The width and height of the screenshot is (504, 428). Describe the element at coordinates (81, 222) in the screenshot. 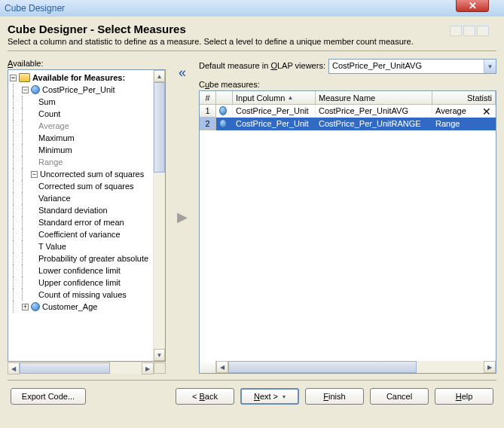

I see `tree-item-label: Standard error of mean` at that location.